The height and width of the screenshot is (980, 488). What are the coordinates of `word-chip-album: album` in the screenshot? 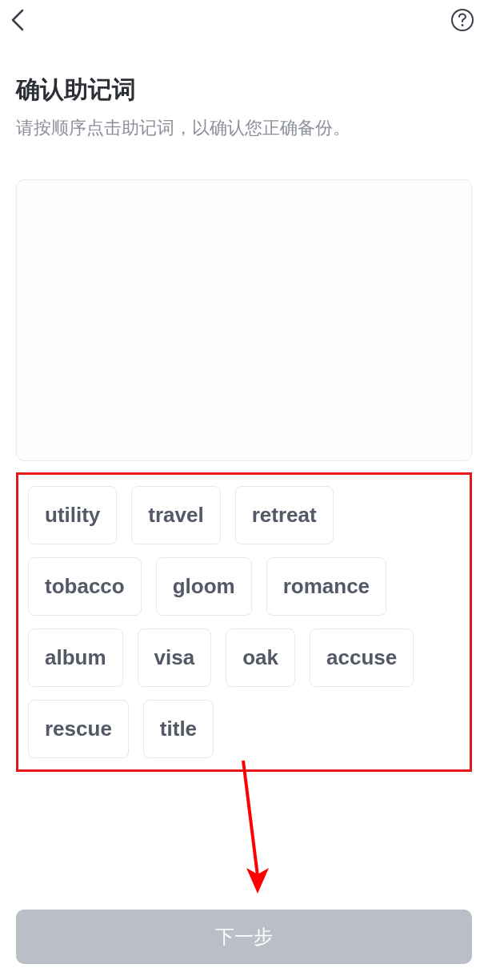 It's located at (75, 658).